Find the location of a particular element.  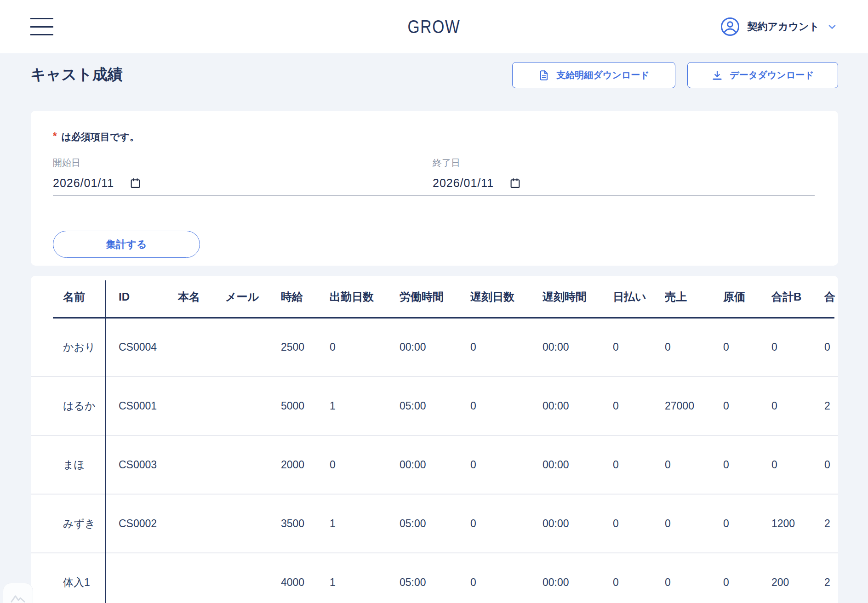

col-header-id: ID is located at coordinates (135, 297).